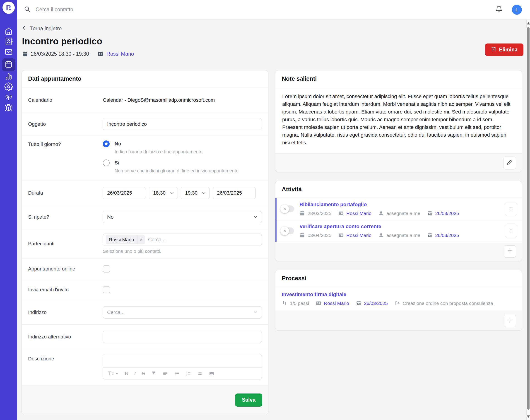 This screenshot has height=420, width=530. Describe the element at coordinates (9, 8) in the screenshot. I see `app-logo: ℝ` at that location.